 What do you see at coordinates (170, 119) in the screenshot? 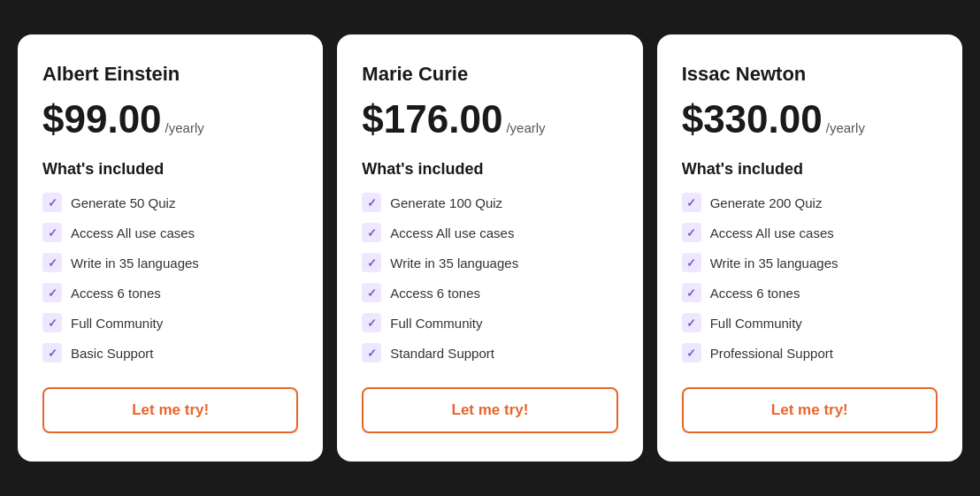
I see `price-row: $99.00/yearly` at bounding box center [170, 119].